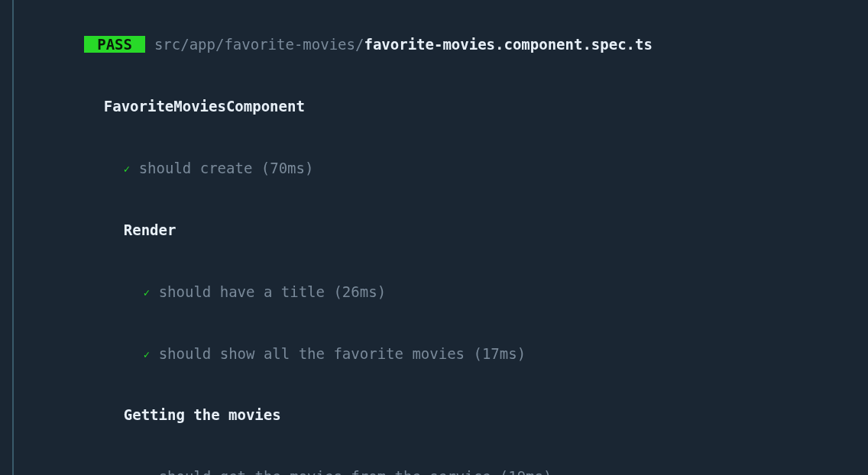  Describe the element at coordinates (435, 354) in the screenshot. I see `test-row: ✓ should show all the favorite movies (1…` at that location.